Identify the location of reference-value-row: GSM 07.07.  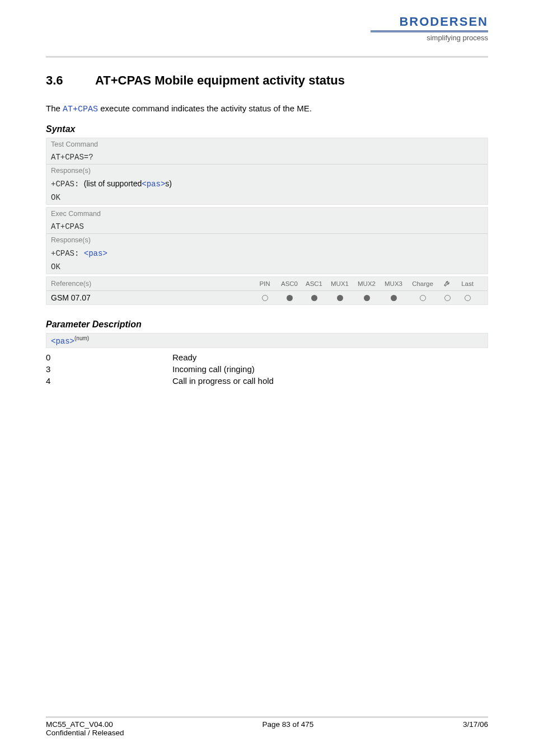
(267, 298).